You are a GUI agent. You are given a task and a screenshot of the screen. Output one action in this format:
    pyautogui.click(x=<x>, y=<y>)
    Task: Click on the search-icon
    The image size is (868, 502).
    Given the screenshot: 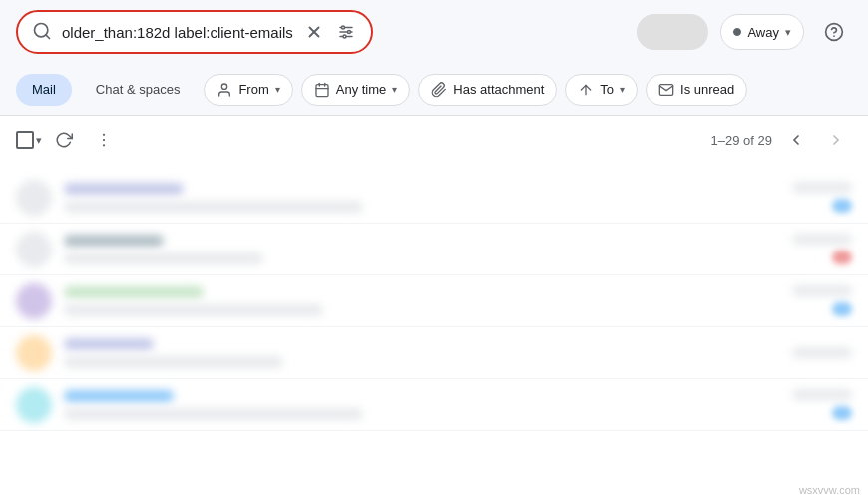 What is the action you would take?
    pyautogui.click(x=42, y=32)
    